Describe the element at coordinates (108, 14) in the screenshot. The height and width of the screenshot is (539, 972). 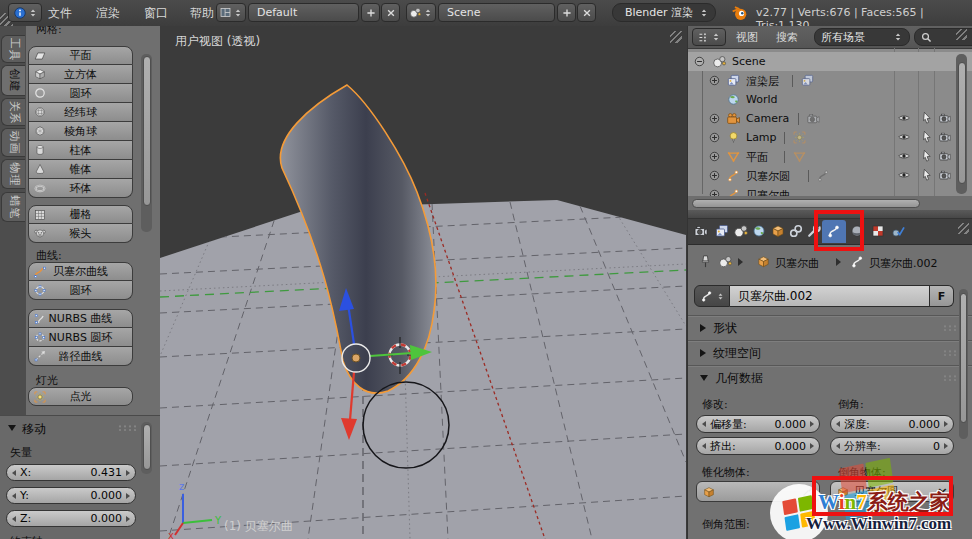
I see `menu-render: 渲染` at that location.